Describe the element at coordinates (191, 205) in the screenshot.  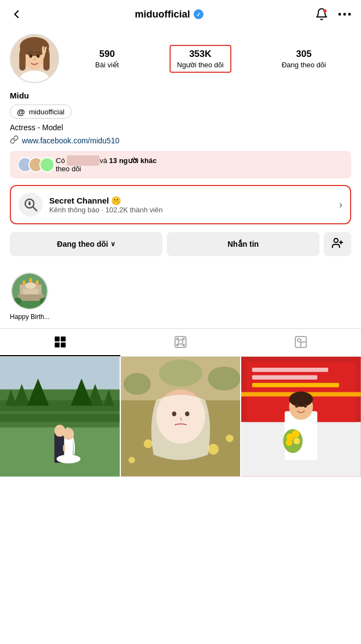
I see `channel-info: Secret Channel 🤫 Kênh thông báo · 102,2K…` at that location.